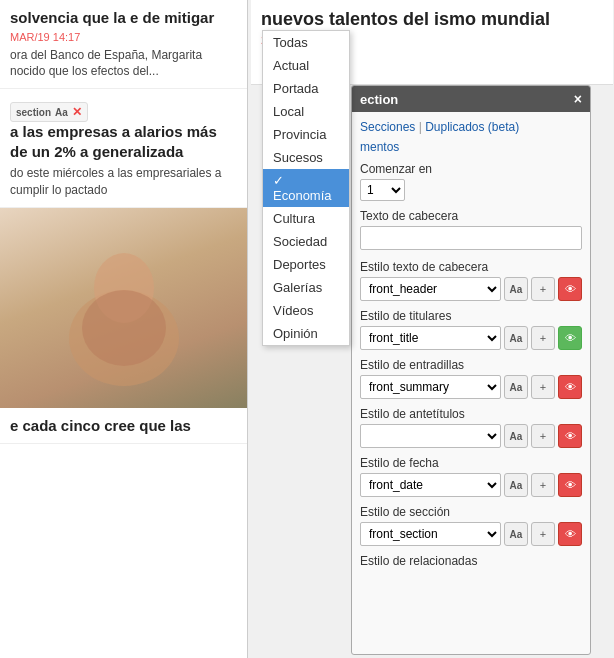 This screenshot has height=658, width=614. Describe the element at coordinates (430, 436) in the screenshot. I see `estilo-antetitulos-select` at that location.